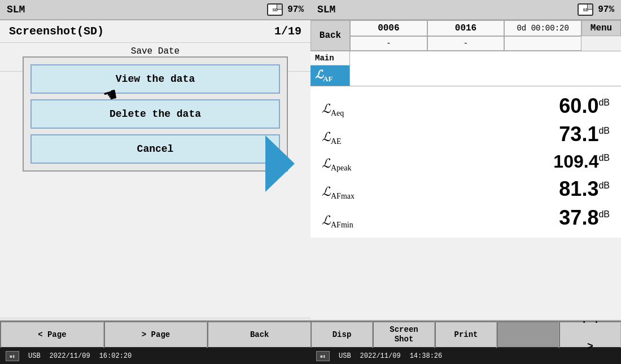 The height and width of the screenshot is (364, 621). Describe the element at coordinates (466, 36) in the screenshot. I see `data-grid: Back 0006 0016 0d 00:00:20 Menu - -` at that location.